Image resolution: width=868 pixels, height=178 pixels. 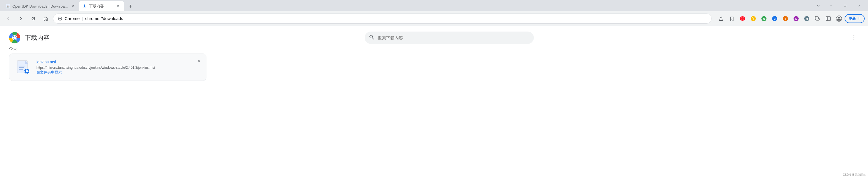 What do you see at coordinates (732, 19) in the screenshot?
I see `bookmark-icon-btn` at bounding box center [732, 19].